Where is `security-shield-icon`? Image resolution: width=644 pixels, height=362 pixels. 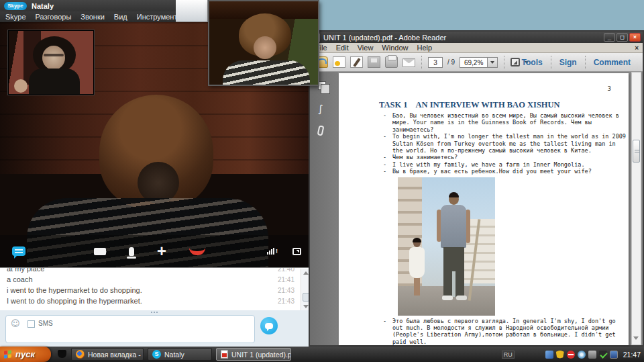
security-shield-icon is located at coordinates (560, 355).